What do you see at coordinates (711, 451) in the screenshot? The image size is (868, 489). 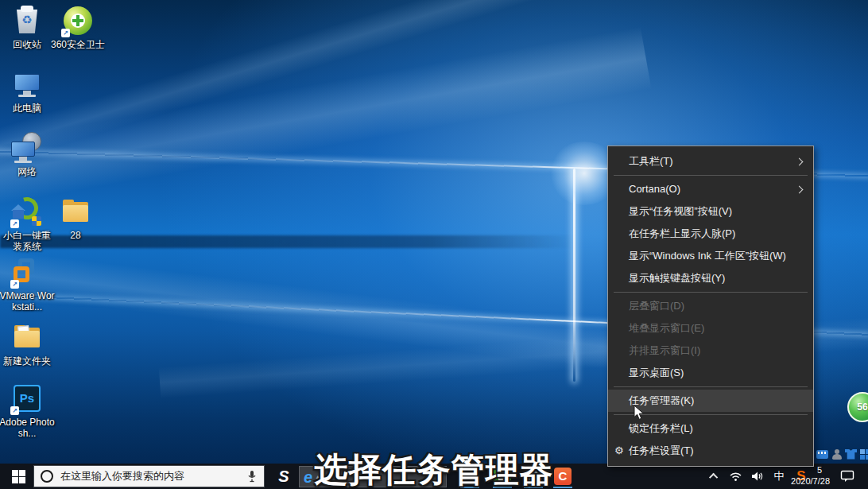 I see `menu-item-taskbar-settings: ⚙ 任务栏设置(T)` at bounding box center [711, 451].